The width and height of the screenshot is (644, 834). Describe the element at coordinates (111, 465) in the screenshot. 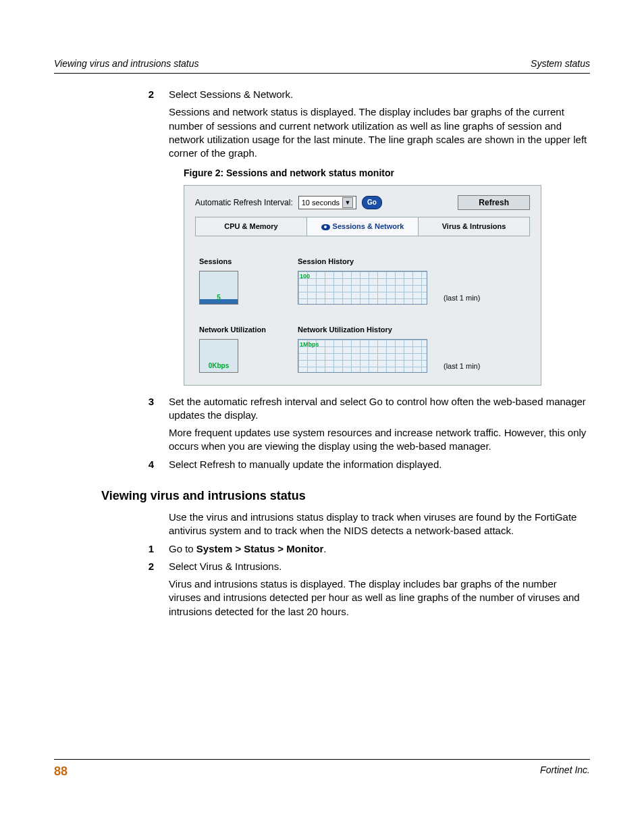

I see `step-number: 4` at that location.